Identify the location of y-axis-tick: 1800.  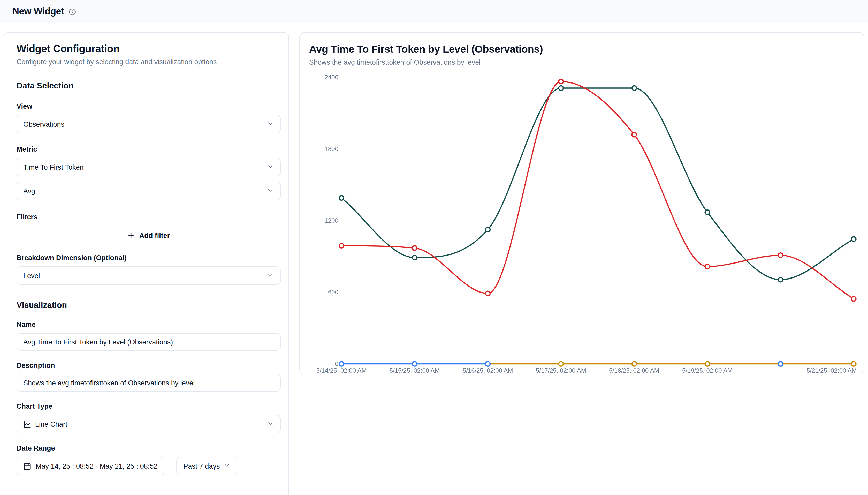
(332, 149).